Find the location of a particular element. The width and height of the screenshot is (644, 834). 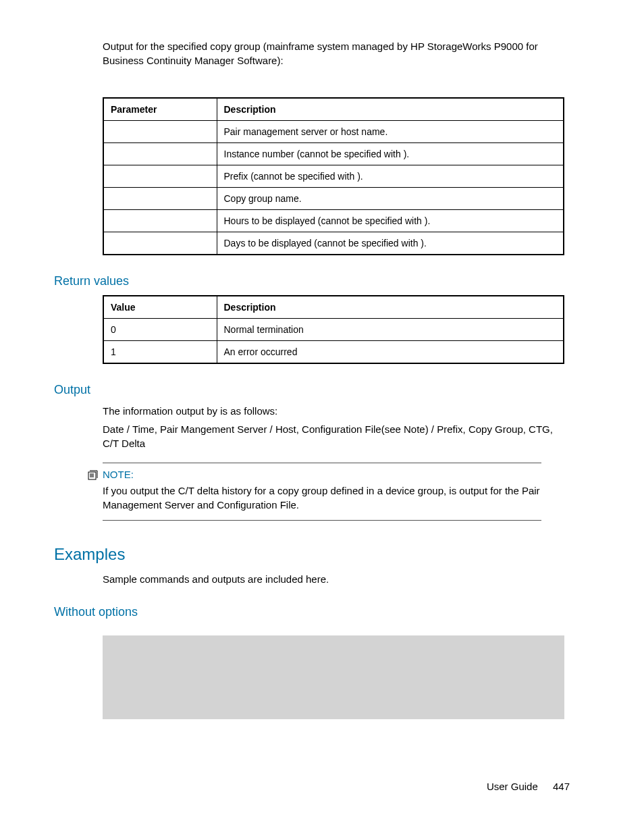

output-paragraph-2: Date / Time, Pair Mangement Server / Hos… is located at coordinates (336, 436).